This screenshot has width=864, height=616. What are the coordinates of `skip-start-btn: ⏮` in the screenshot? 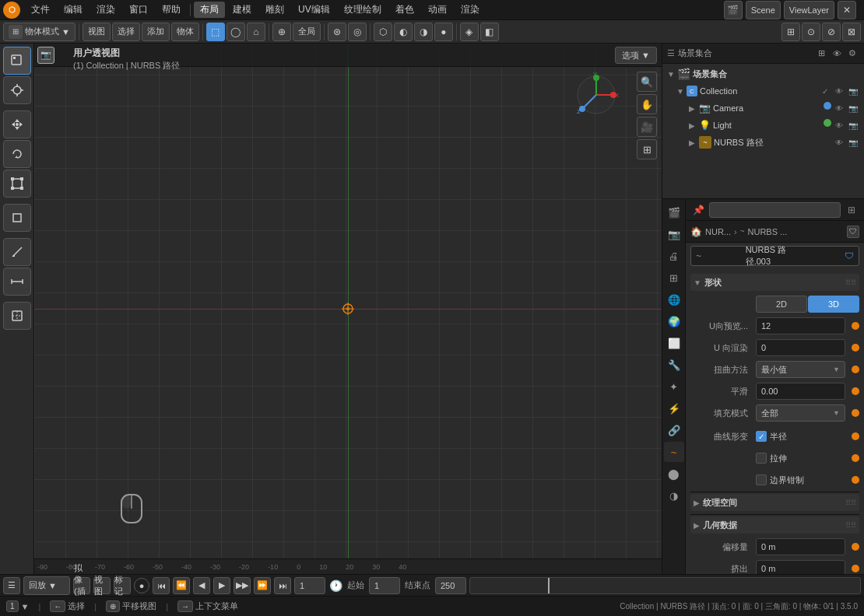 It's located at (161, 586).